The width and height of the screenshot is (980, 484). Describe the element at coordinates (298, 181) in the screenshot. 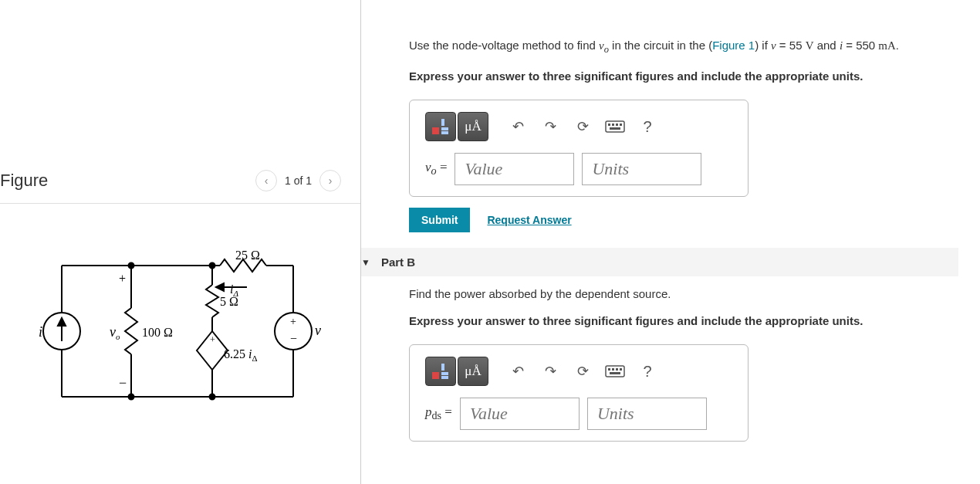

I see `figure-counter: 1 of 1` at that location.